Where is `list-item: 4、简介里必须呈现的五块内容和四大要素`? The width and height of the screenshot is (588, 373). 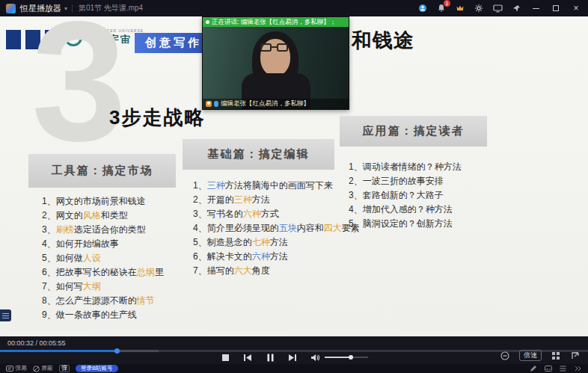 list-item: 4、简介里必须呈现的五块内容和四大要素 is located at coordinates (277, 229).